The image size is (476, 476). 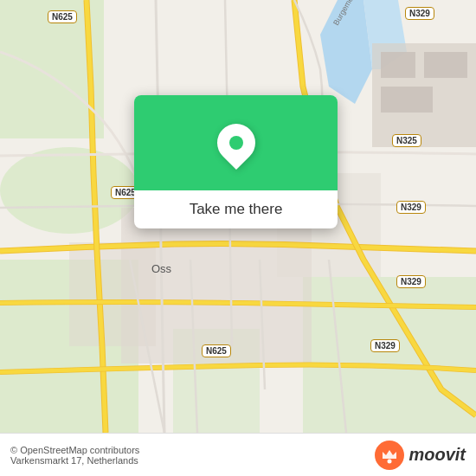 I want to click on road-badge-n329-bottom: N329, so click(x=385, y=346).